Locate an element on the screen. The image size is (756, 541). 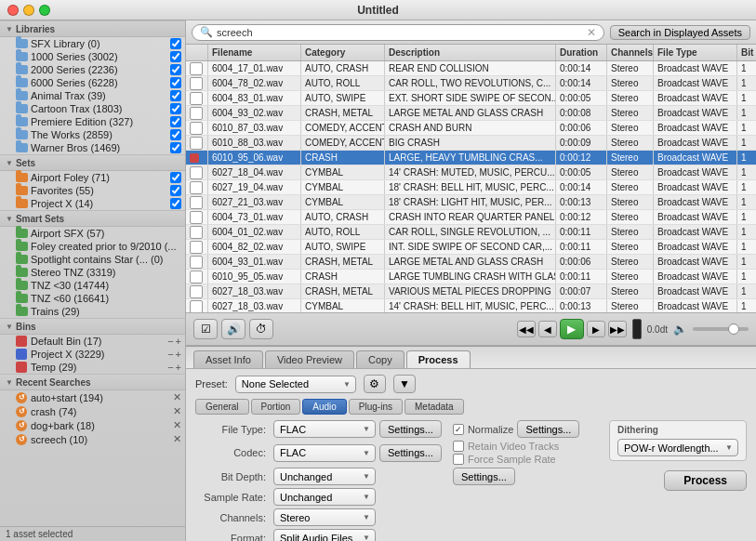
forward-button: ▶ is located at coordinates (596, 329).